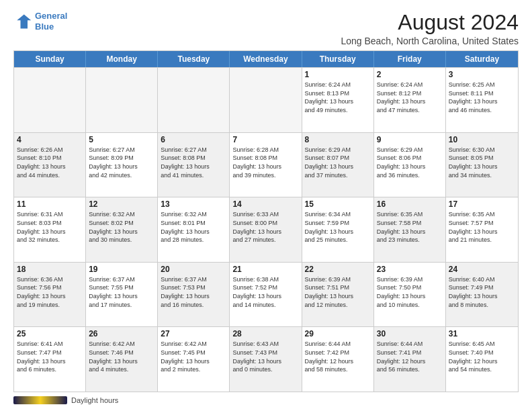 The height and width of the screenshot is (411, 532). What do you see at coordinates (410, 359) in the screenshot?
I see `cal-cell: 30Sunrise: 6:44 AM Sunset: 7:41 PM Dayli…` at bounding box center [410, 359].